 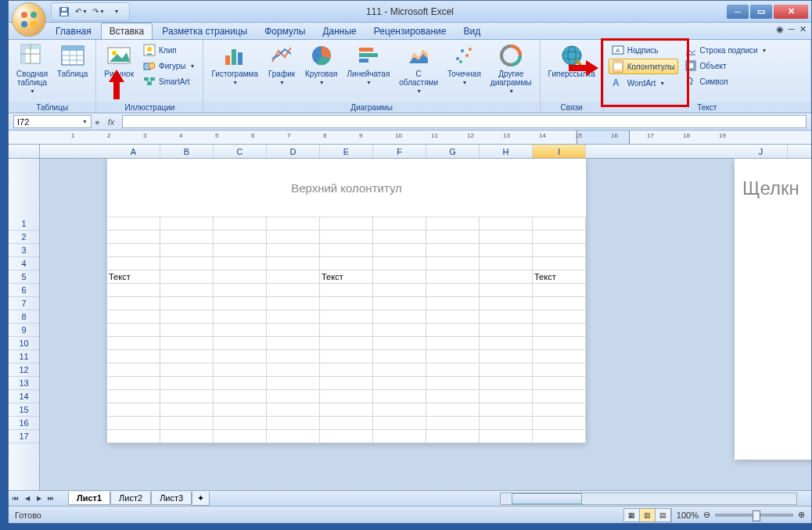 I want to click on row-header: 12, so click(x=23, y=371).